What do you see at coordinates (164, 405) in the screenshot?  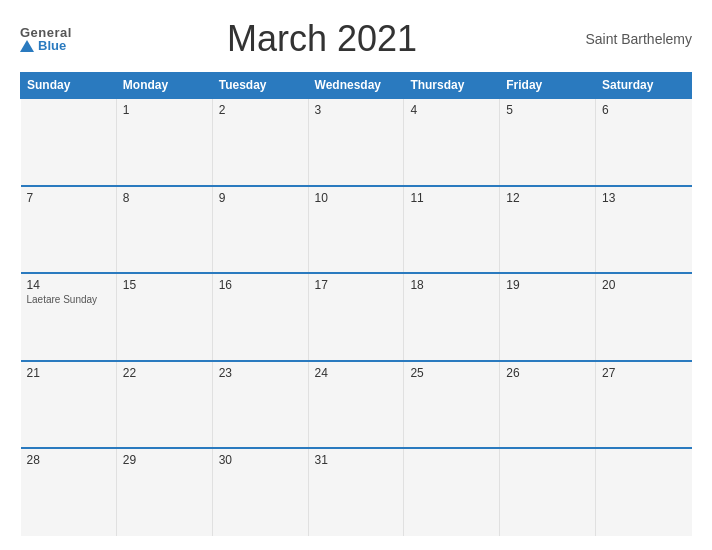 I see `table-cell: 22` at bounding box center [164, 405].